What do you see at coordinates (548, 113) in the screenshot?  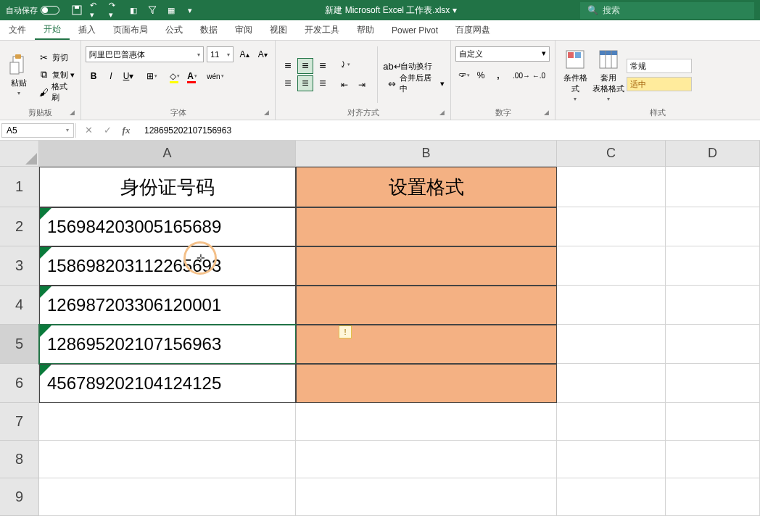 I see `number-dialog-launcher: ◢` at bounding box center [548, 113].